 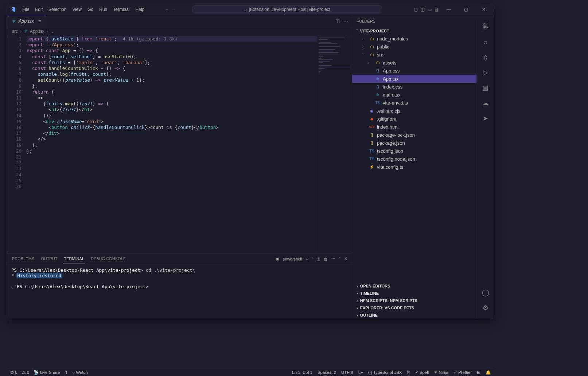 What do you see at coordinates (423, 159) in the screenshot?
I see `tree-file-tsconfig-node-json: TStsconfig.node.json` at bounding box center [423, 159].